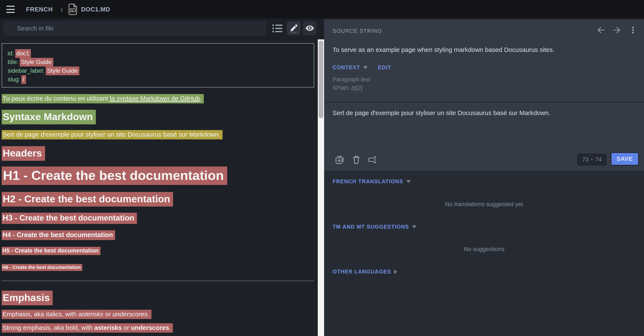 Image resolution: width=644 pixels, height=336 pixels. Describe the element at coordinates (356, 160) in the screenshot. I see `trash-icon` at that location.